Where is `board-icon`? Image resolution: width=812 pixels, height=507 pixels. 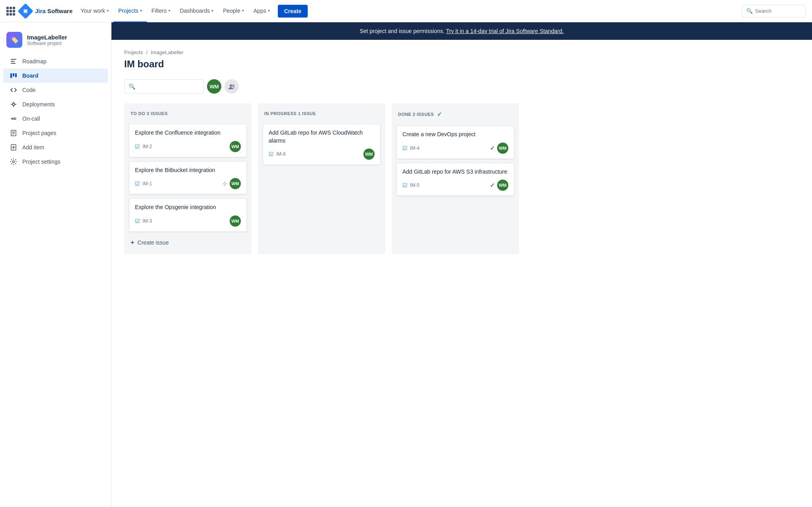 board-icon is located at coordinates (14, 76).